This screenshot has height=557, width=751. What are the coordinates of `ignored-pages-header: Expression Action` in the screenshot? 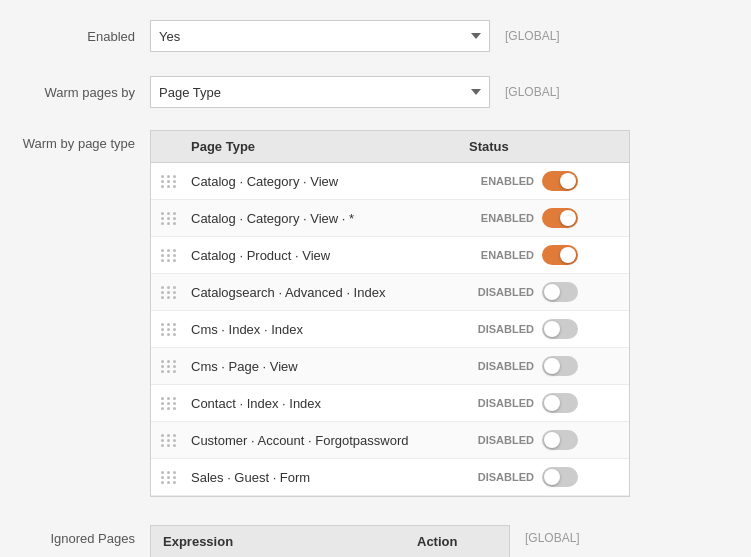 It's located at (330, 542).